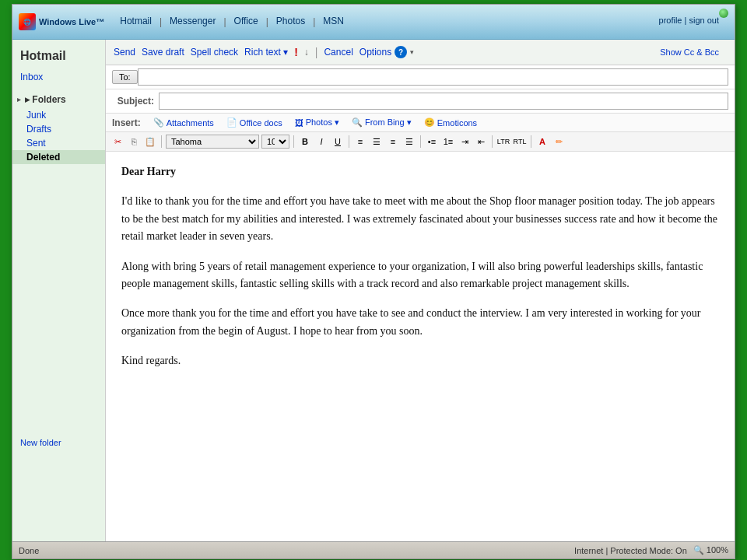  Describe the element at coordinates (59, 77) in the screenshot. I see `sidebar-item-inbox: Inbox` at that location.